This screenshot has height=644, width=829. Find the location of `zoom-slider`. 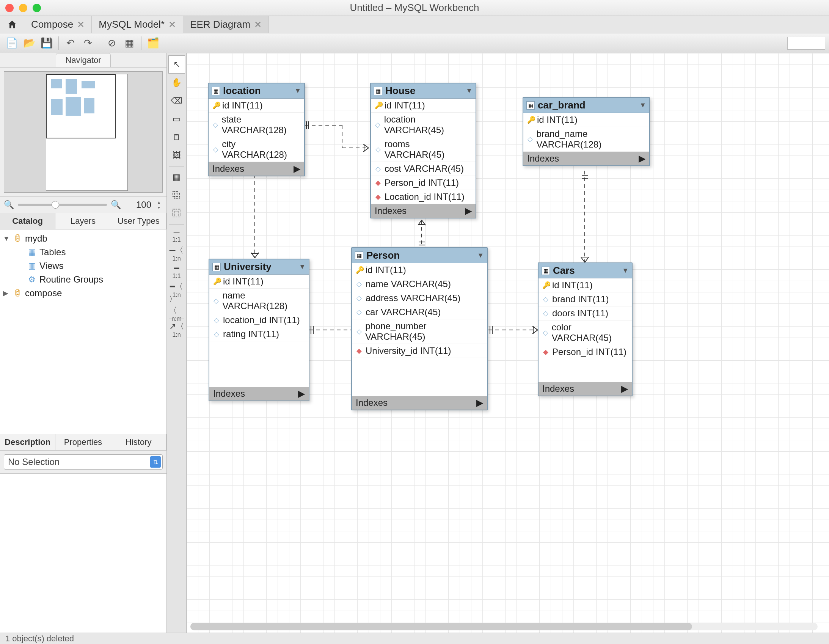

zoom-slider is located at coordinates (62, 205).